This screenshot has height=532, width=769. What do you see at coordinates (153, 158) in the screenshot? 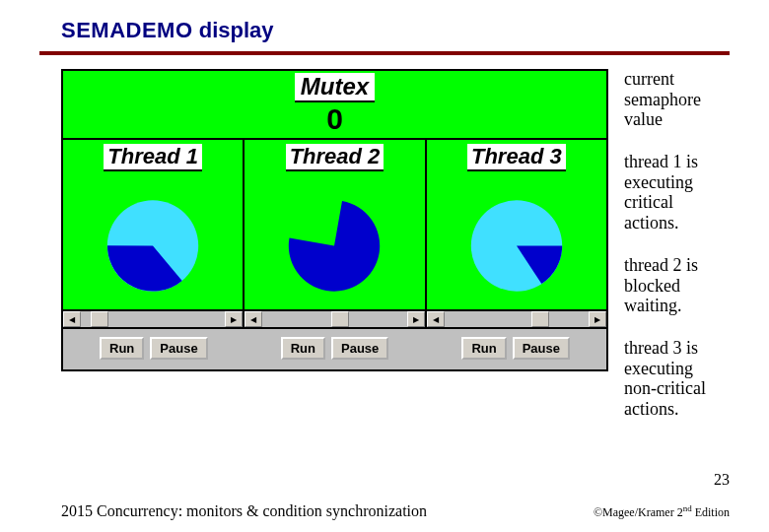
I see `thread-title: Thread 1` at bounding box center [153, 158].